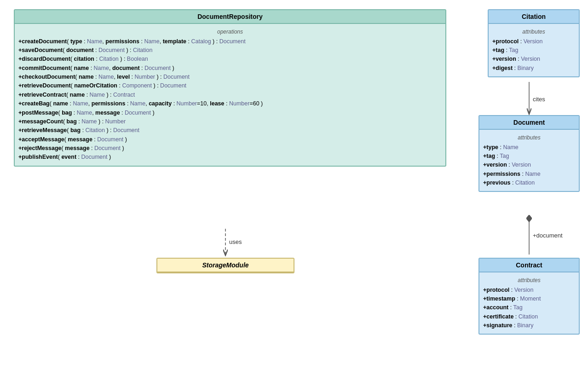  I want to click on op-4: +commitDocument( name : Name, document :…, so click(230, 68).